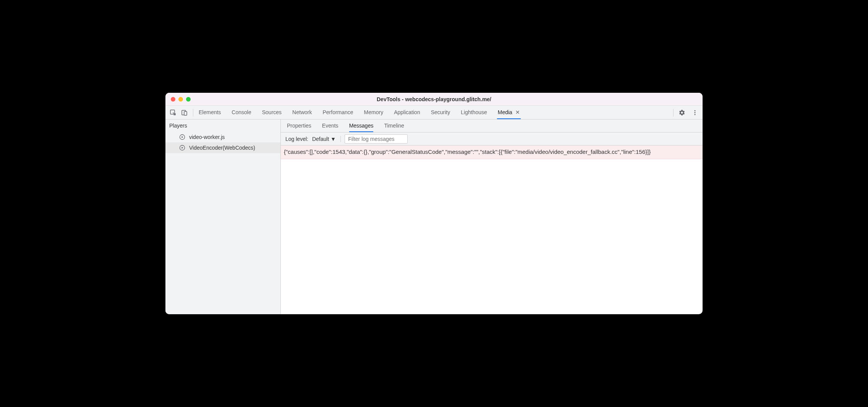 This screenshot has height=407, width=868. Describe the element at coordinates (374, 113) in the screenshot. I see `tab-memory: Memory` at that location.